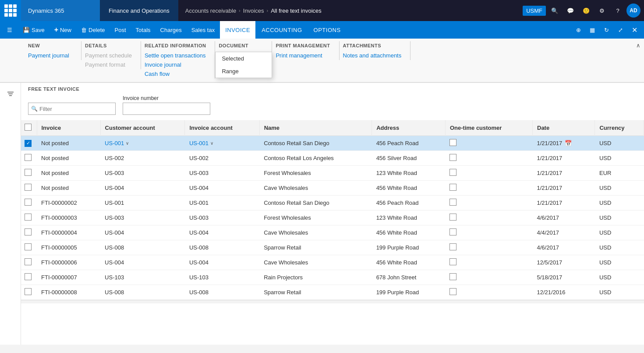 This screenshot has width=644, height=353. I want to click on sidebar-filter-icon, so click(11, 94).